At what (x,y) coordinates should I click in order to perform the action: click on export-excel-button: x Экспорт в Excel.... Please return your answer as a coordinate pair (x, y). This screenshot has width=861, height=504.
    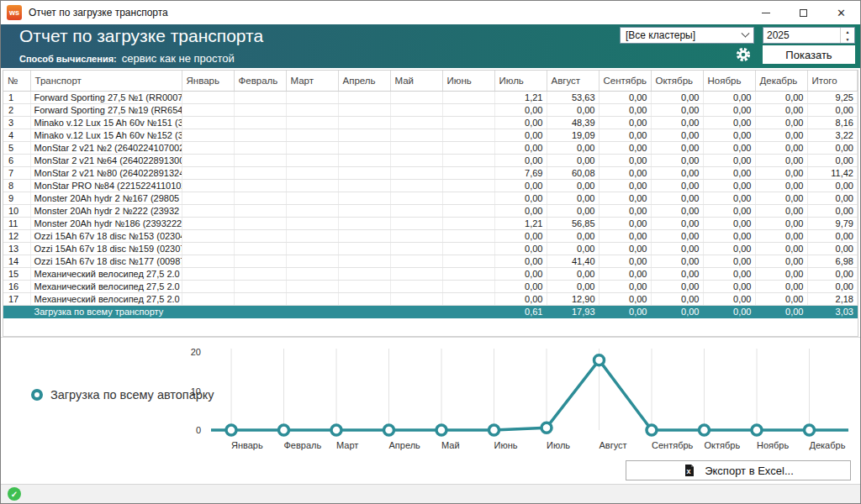
    Looking at the image, I should click on (738, 470).